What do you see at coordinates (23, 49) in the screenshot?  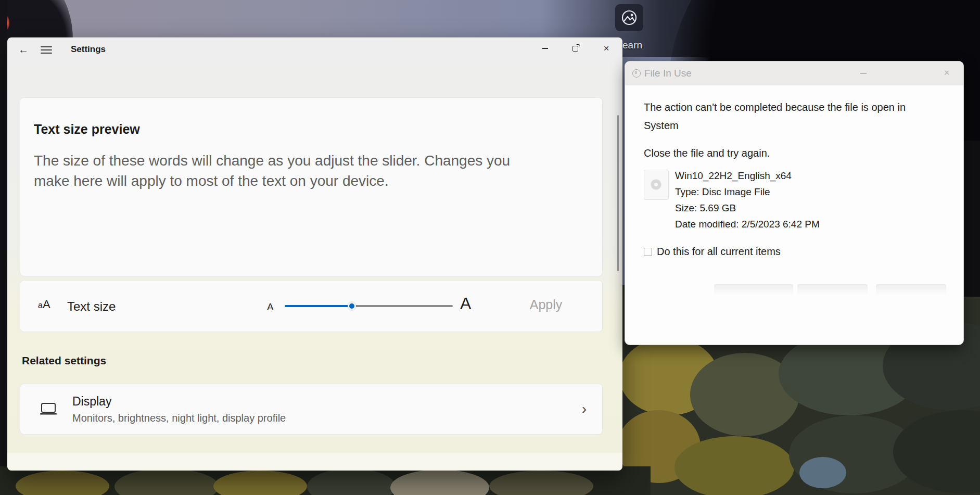 I see `back-button: ←` at bounding box center [23, 49].